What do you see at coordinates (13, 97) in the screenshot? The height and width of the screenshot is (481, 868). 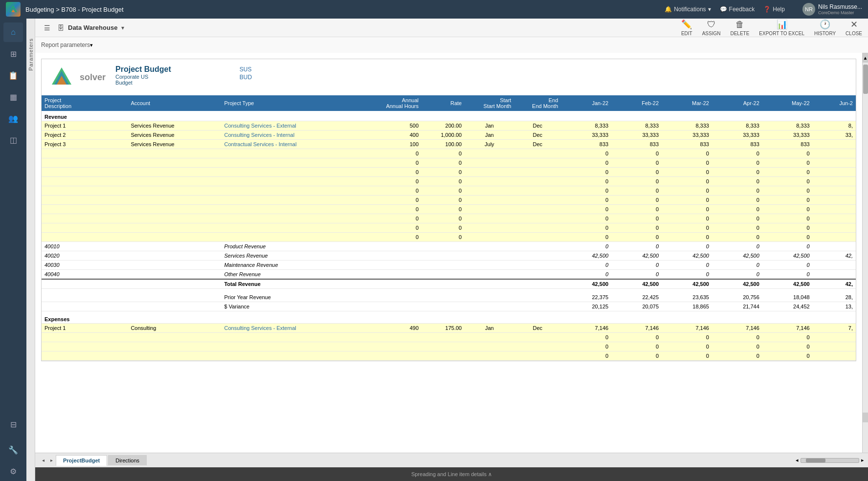 I see `sidebar-item-budget: ▦` at bounding box center [13, 97].